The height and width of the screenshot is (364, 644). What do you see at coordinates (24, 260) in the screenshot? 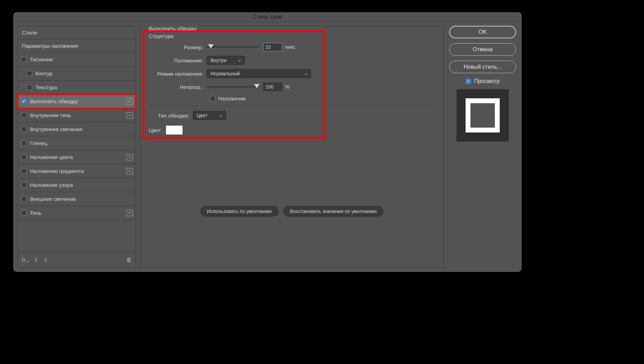
I see `fx-menu-icon: fx` at bounding box center [24, 260].